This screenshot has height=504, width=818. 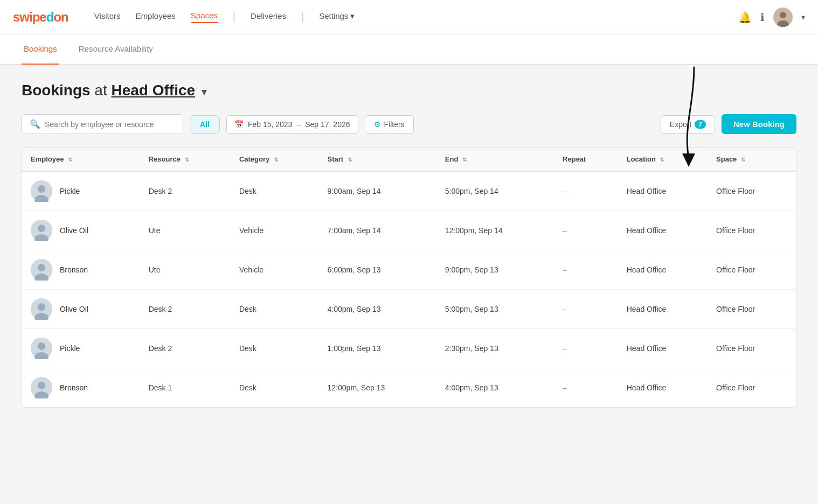 I want to click on employee-name-4: Pickle, so click(x=70, y=348).